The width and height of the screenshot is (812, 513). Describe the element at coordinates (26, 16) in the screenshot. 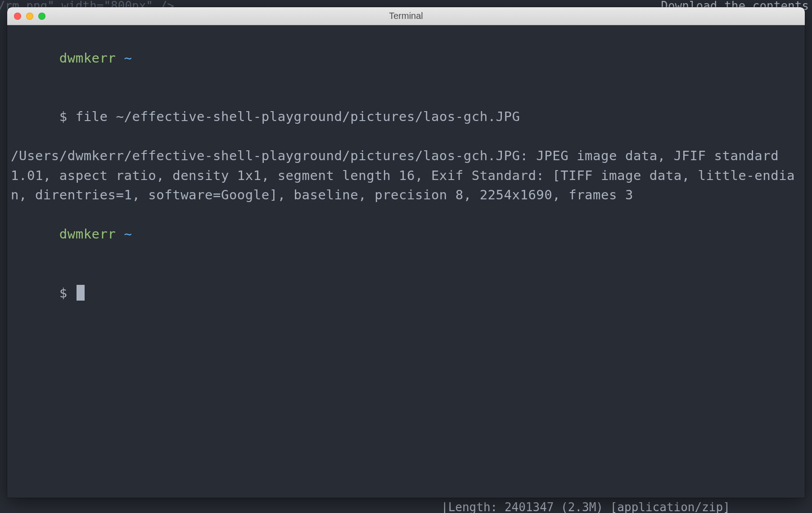

I see `traffic-lights` at that location.